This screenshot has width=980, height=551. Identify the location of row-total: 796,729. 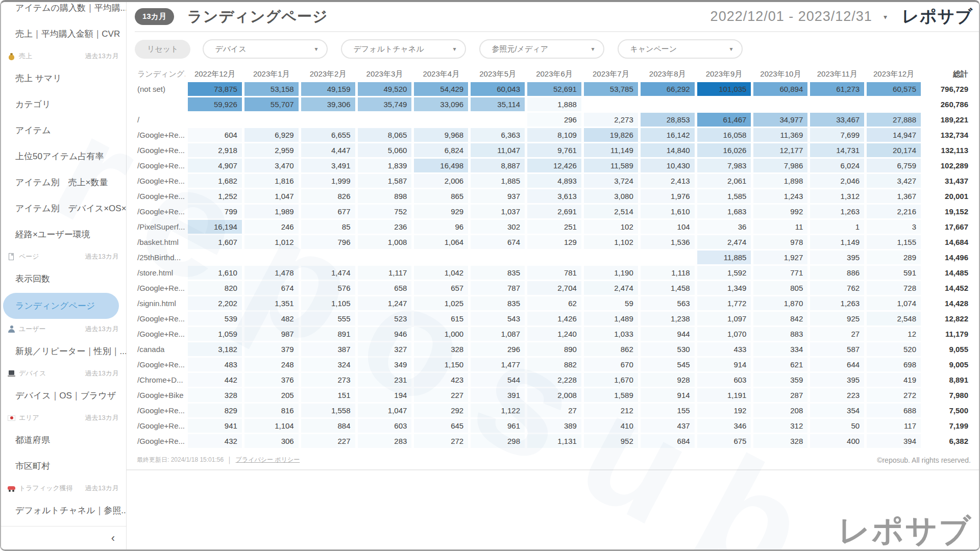
(947, 89).